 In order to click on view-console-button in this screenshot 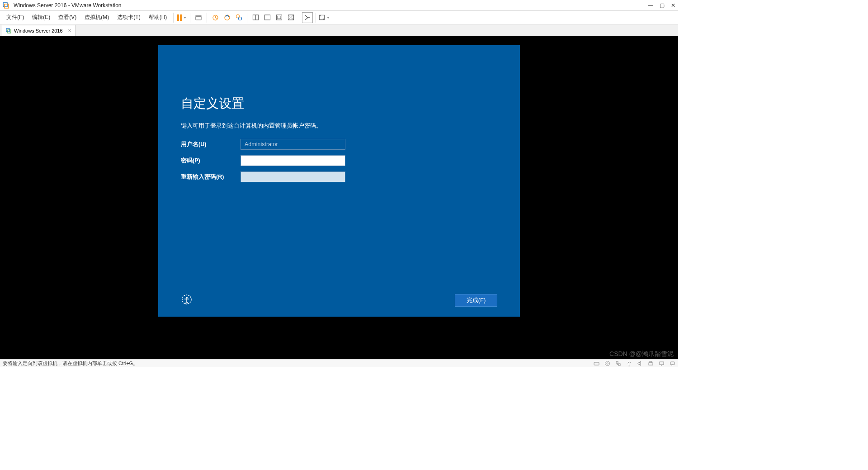, I will do `click(267, 18)`.